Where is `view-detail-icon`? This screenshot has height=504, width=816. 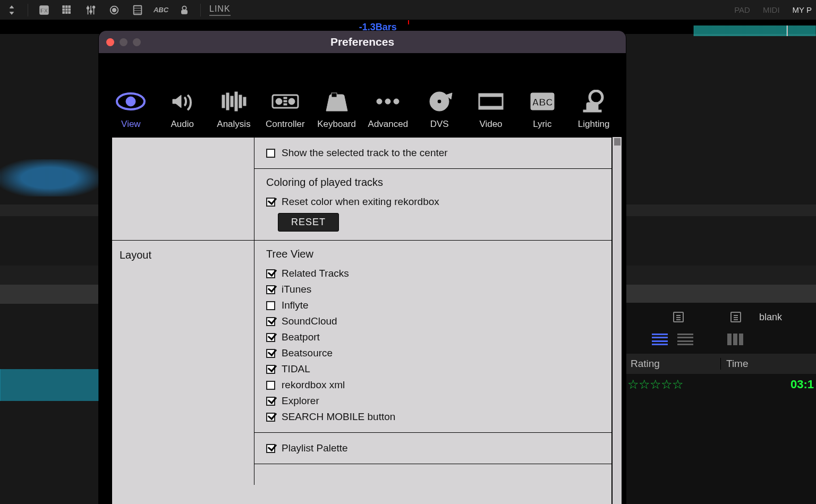 view-detail-icon is located at coordinates (685, 339).